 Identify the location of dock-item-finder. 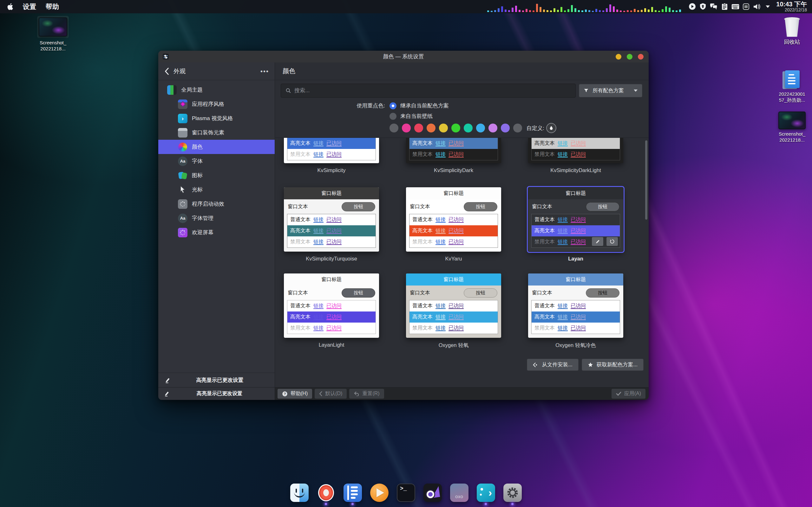
(299, 494).